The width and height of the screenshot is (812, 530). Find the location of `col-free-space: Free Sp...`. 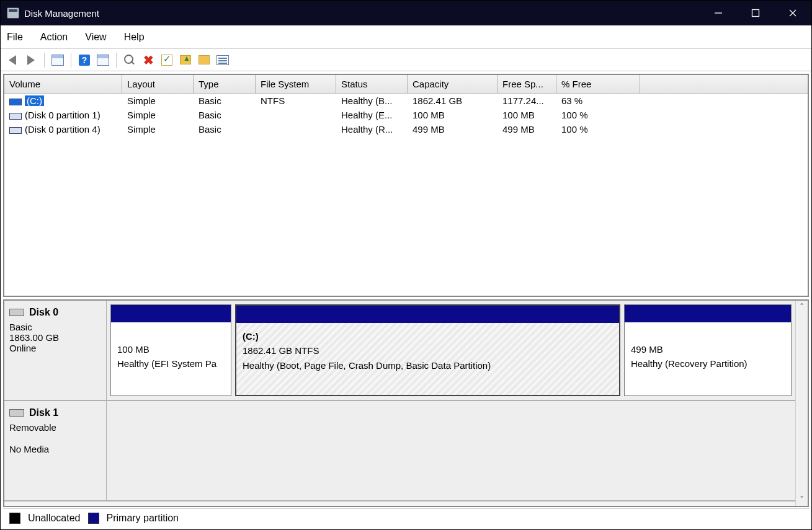

col-free-space: Free Sp... is located at coordinates (527, 84).